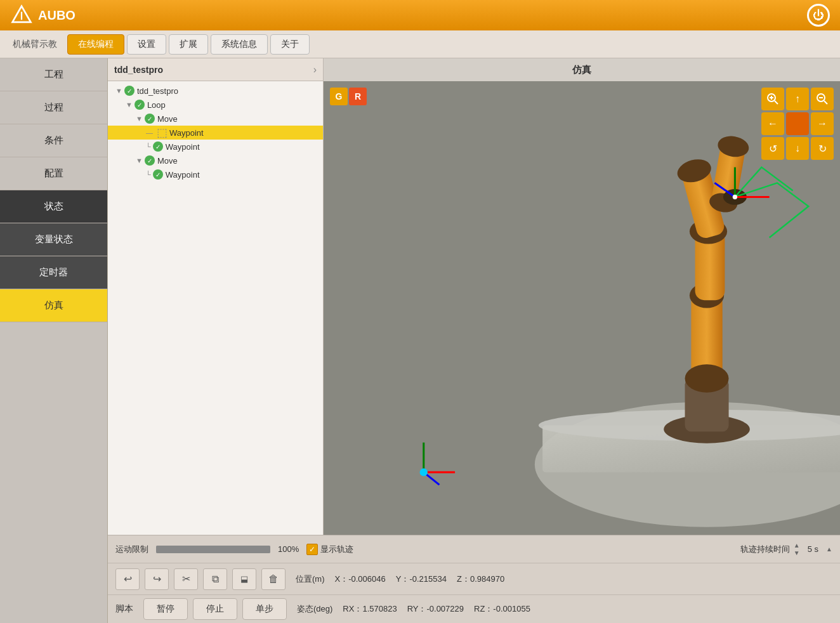 This screenshot has width=840, height=623. I want to click on tree-item-move2: ▼ ✓ Move, so click(216, 161).